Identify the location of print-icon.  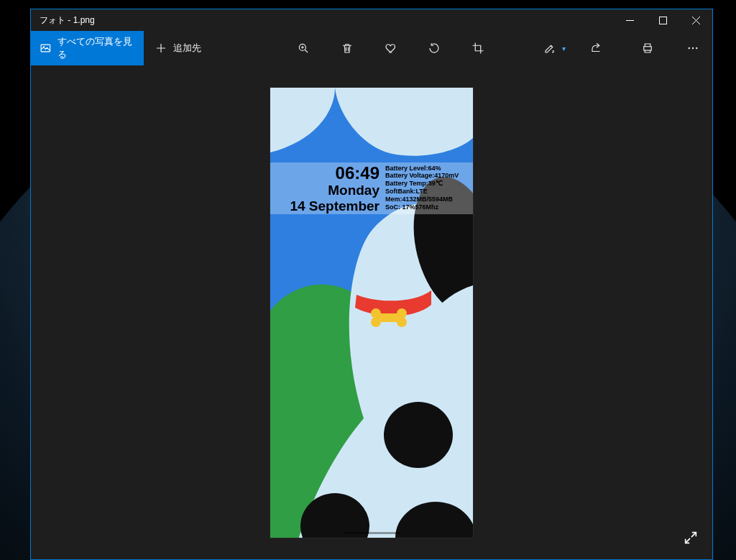
(648, 48).